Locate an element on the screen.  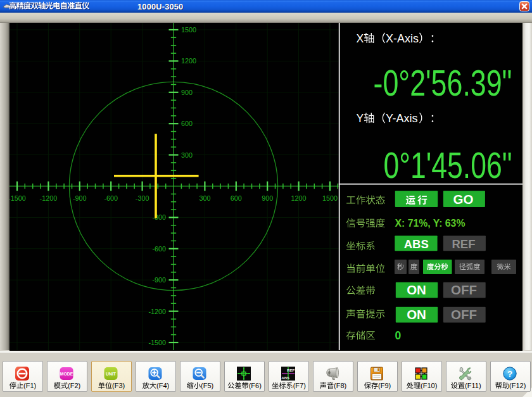
svg-text: GO is located at coordinates (464, 199).